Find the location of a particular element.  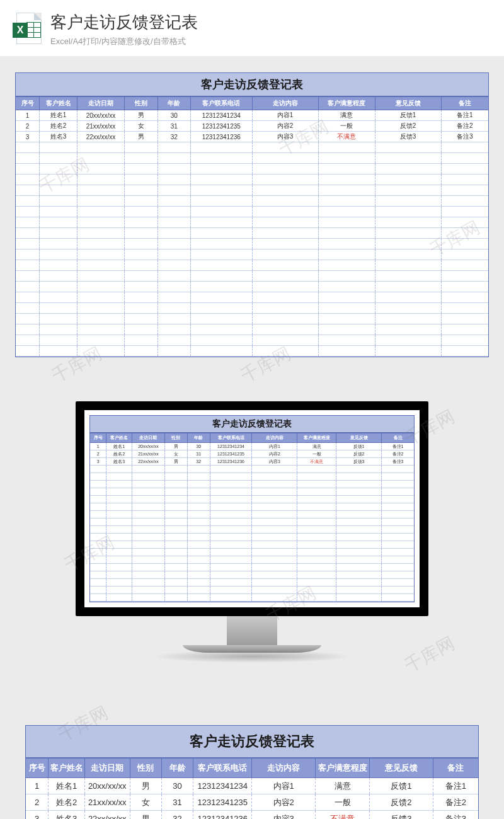

spreadsheet-preview-small: 客户走访反馈登记表 序号客户姓名走访日期性别年龄客户联系电话走访内容客户满意程度… is located at coordinates (252, 509).